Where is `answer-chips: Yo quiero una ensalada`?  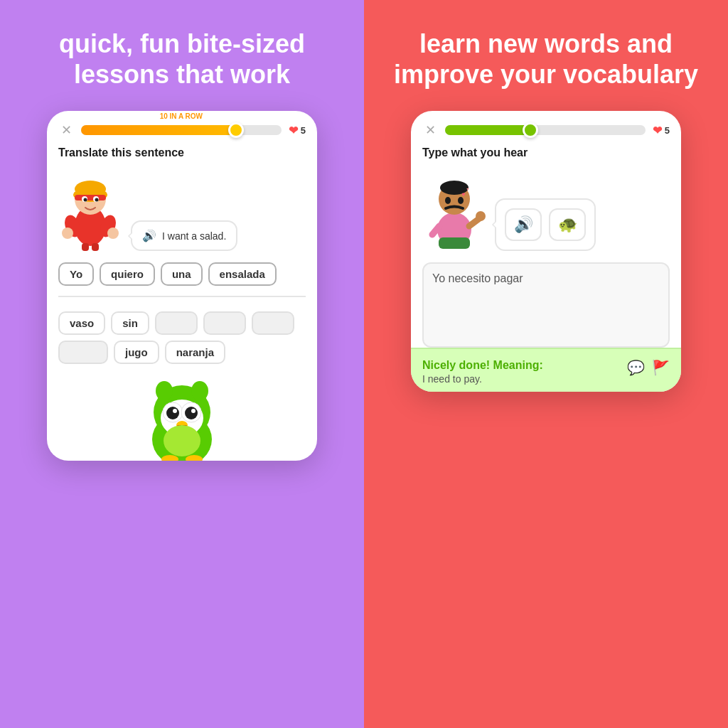 answer-chips: Yo quiero una ensalada is located at coordinates (182, 280).